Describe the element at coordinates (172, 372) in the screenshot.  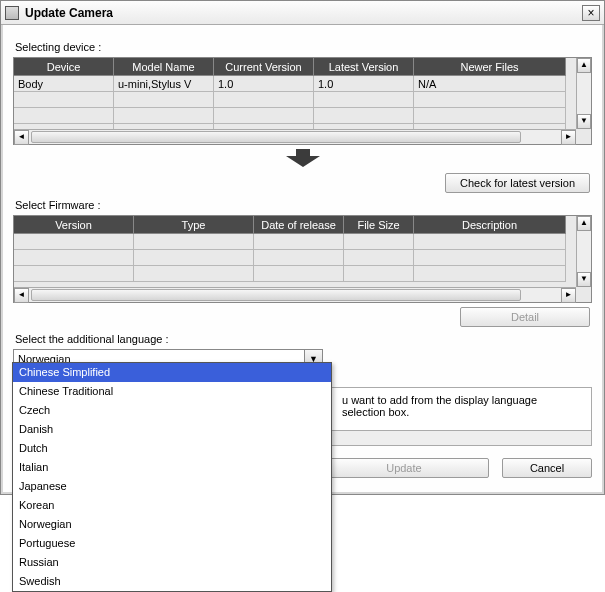
I see `language-option: Chinese Simplified` at that location.